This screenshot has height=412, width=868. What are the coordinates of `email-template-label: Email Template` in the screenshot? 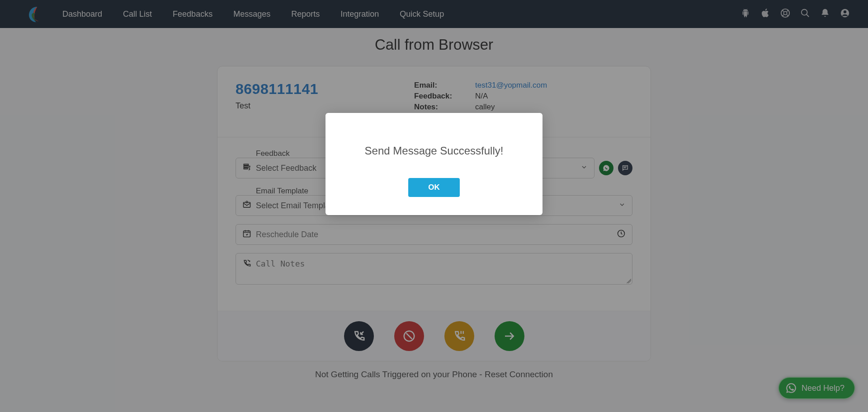 It's located at (282, 191).